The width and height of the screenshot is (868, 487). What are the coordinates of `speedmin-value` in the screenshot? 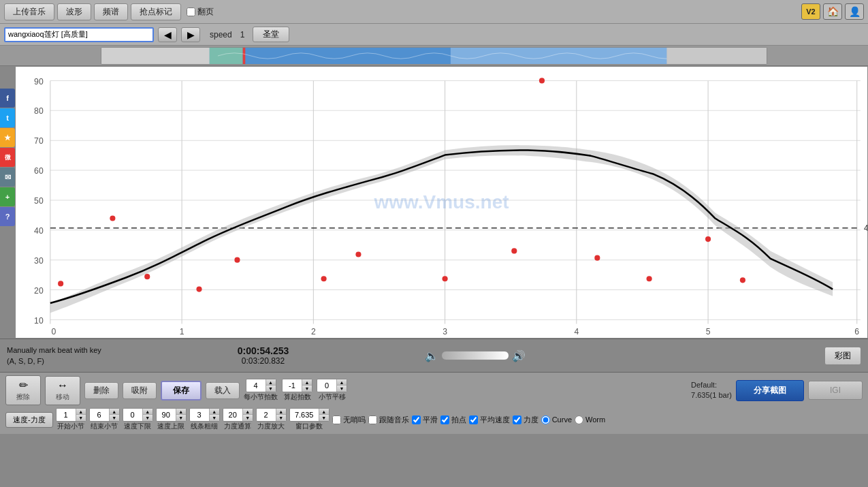 It's located at (133, 415).